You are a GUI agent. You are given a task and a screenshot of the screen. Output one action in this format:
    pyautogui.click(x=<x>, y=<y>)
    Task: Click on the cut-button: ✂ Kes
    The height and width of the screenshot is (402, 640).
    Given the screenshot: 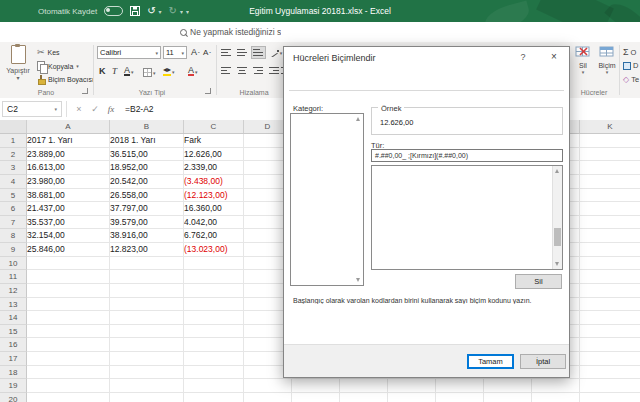 What is the action you would take?
    pyautogui.click(x=48, y=52)
    